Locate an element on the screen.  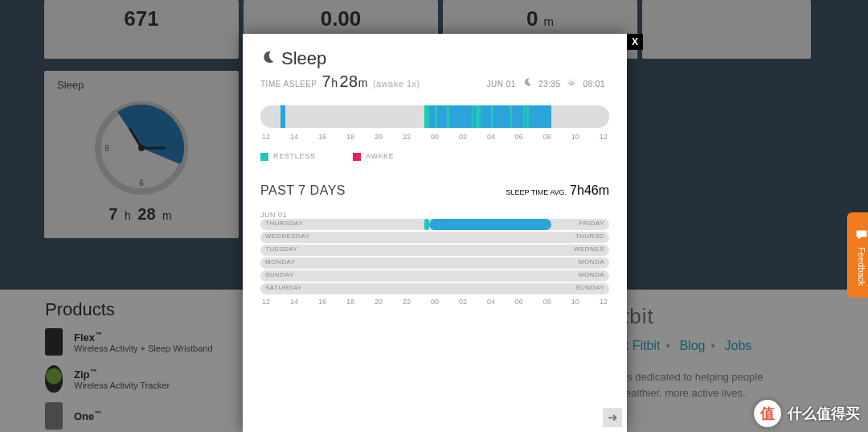
legend-awake-swatch is located at coordinates (357, 157).